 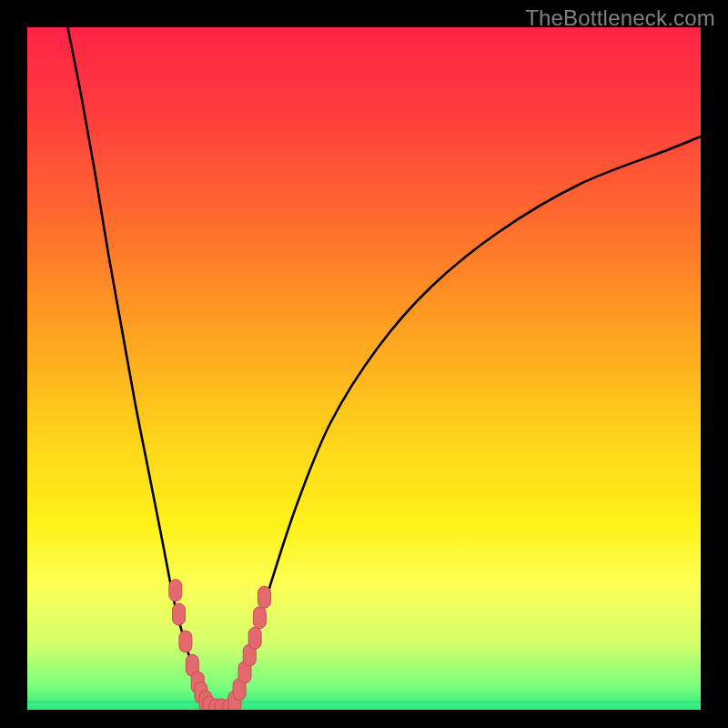 I want to click on green-baseline, so click(x=364, y=703).